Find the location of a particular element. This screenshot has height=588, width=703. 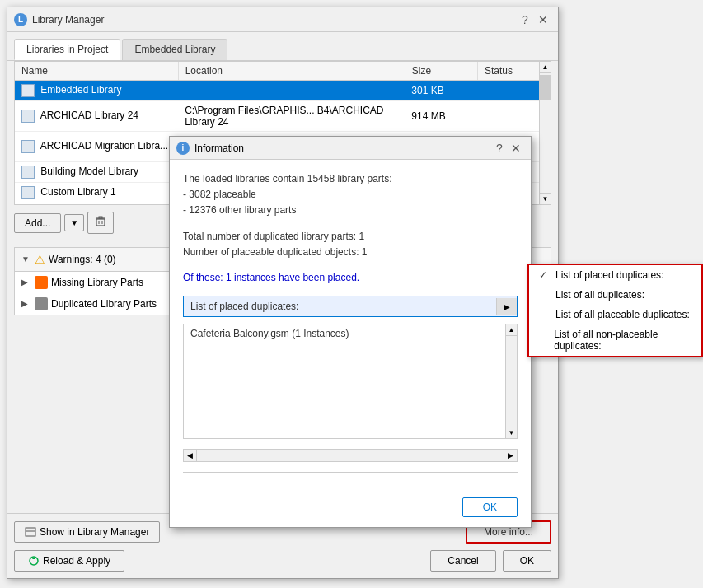

info-title-bar: i Information ? ✕ is located at coordinates (350, 148).